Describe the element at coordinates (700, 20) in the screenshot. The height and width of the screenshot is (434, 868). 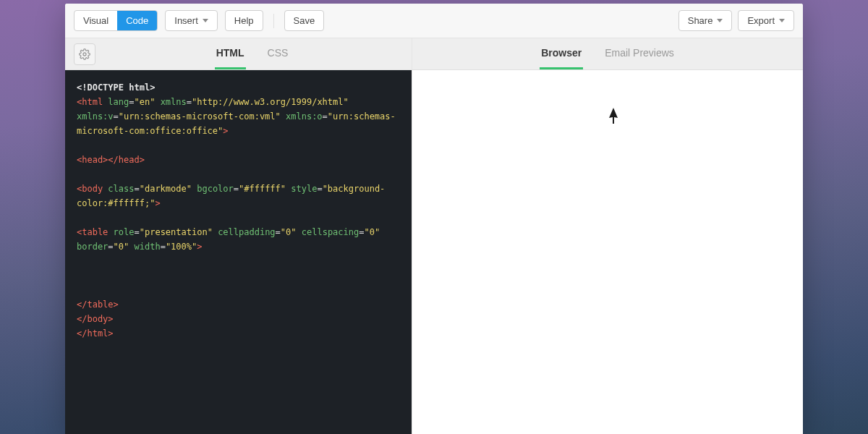
I see `share-label: Share` at that location.